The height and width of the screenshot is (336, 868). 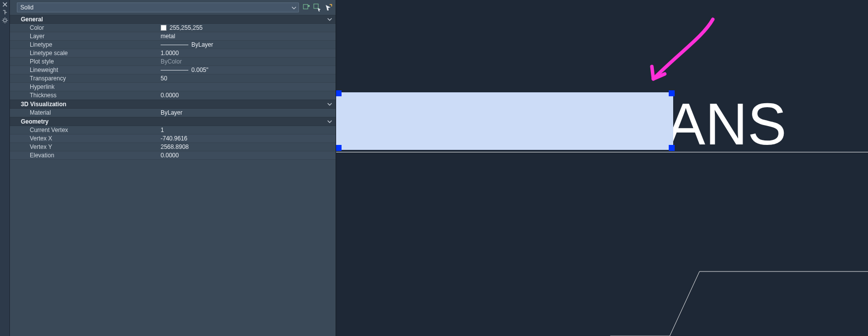 I want to click on prop-label: Color, so click(x=84, y=28).